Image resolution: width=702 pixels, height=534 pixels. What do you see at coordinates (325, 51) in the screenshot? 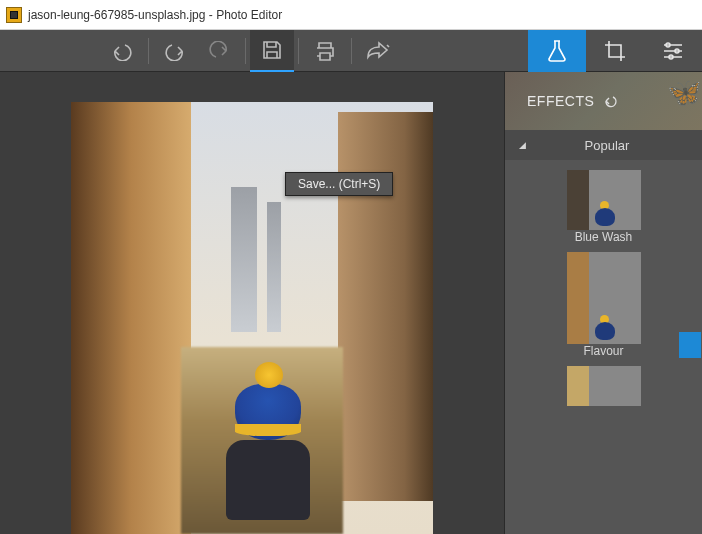
I see `print-icon` at bounding box center [325, 51].